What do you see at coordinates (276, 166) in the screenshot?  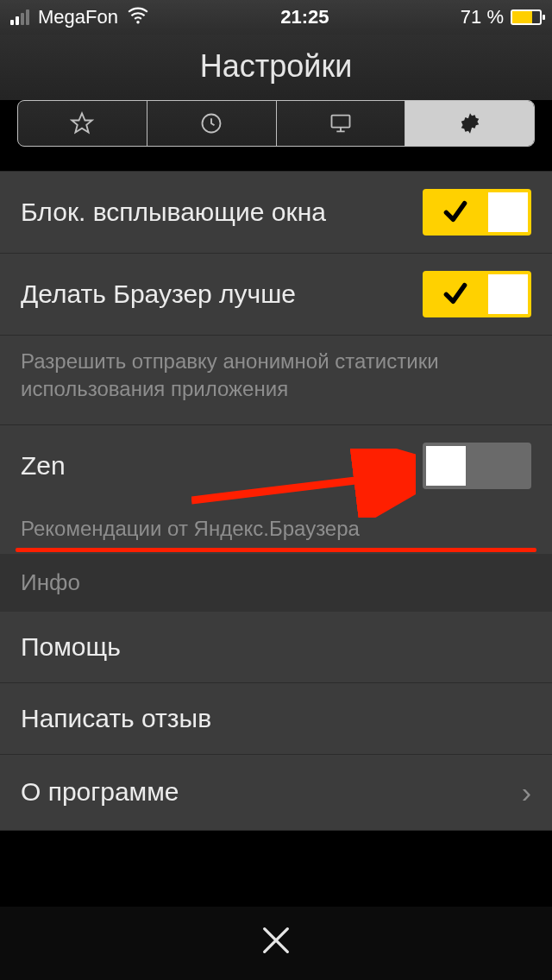 I see `shadow-divider` at bounding box center [276, 166].